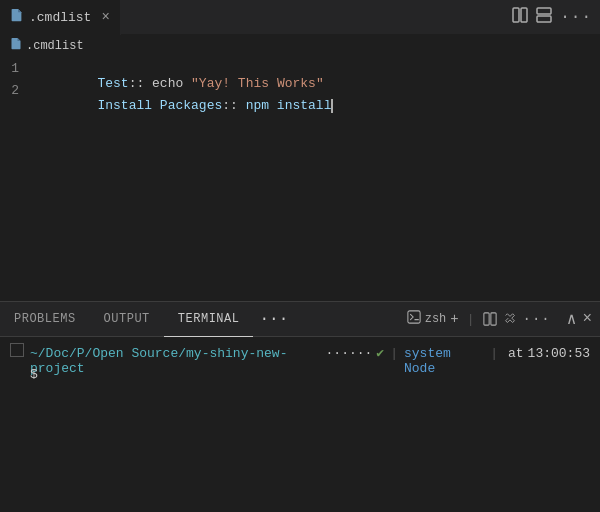 This screenshot has height=512, width=600. I want to click on panel-actions: zsh + | ··· ∧ ×, so click(504, 319).